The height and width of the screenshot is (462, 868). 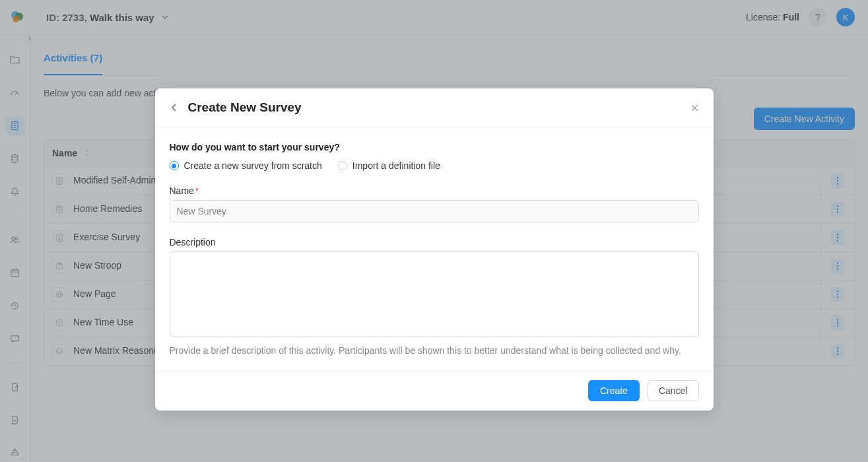 I want to click on cancel-button: Cancel, so click(x=673, y=391).